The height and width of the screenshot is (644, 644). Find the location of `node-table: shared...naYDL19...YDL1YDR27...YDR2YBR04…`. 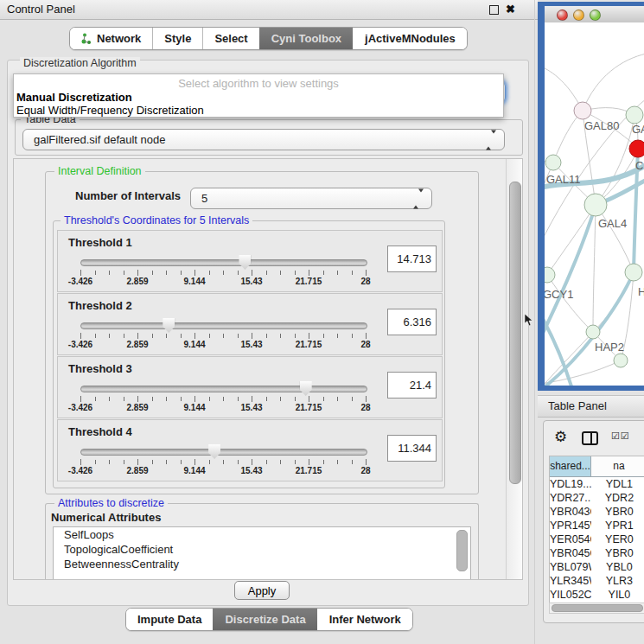

node-table: shared...naYDL19...YDL1YDR27...YDR2YBR04… is located at coordinates (596, 529).